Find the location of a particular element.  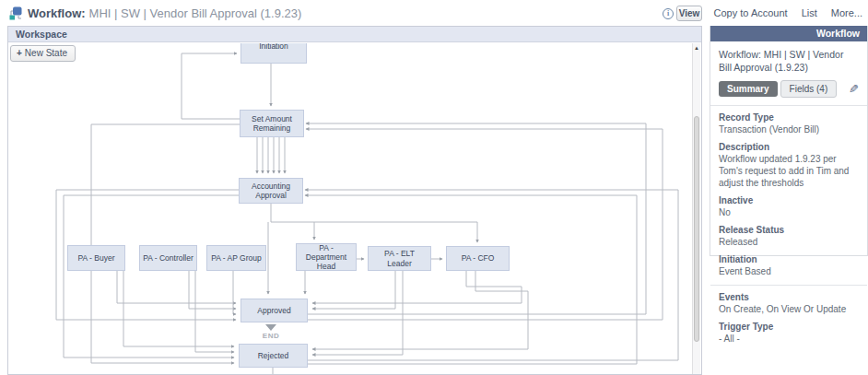

state-node-pa-cfo: PA - CFO is located at coordinates (477, 258).